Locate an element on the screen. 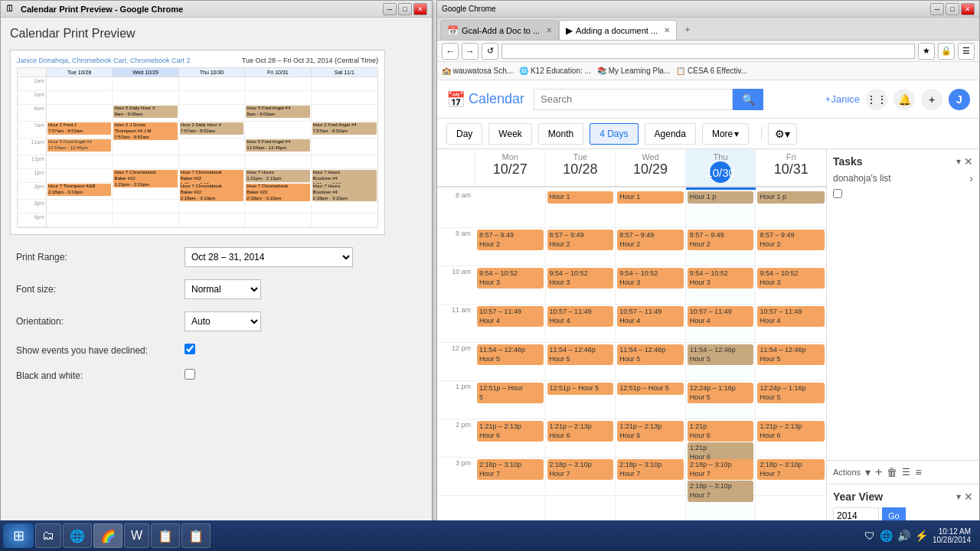 The width and height of the screenshot is (980, 551). start-button: ⊞ is located at coordinates (18, 536).